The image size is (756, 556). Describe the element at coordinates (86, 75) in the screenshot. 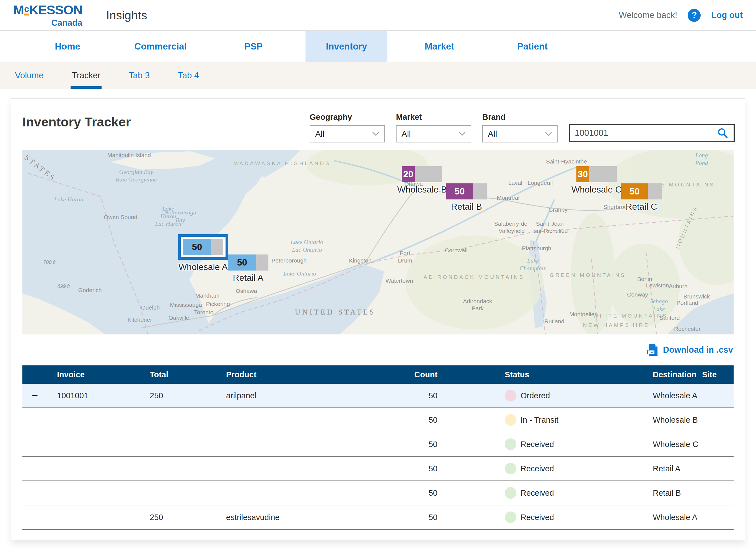

I see `tab-tracker: Tracker` at that location.